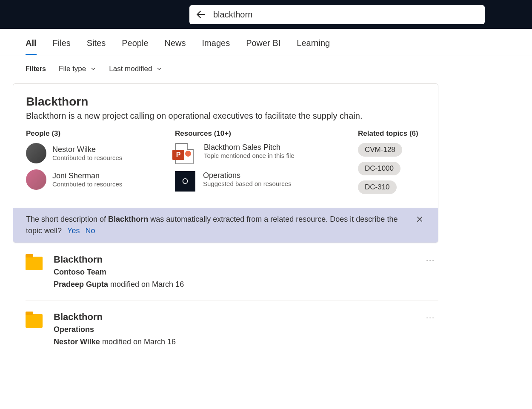  Describe the element at coordinates (175, 47) in the screenshot. I see `tab-news: News` at that location.